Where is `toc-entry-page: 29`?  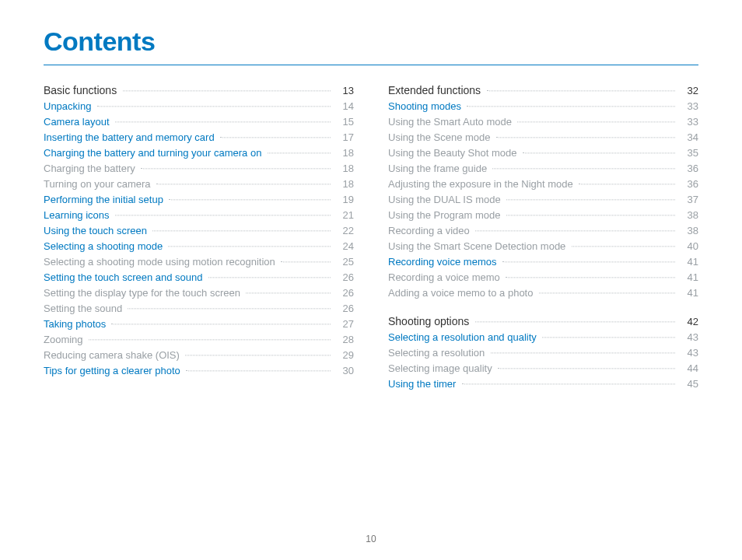
toc-entry-page: 29 is located at coordinates (343, 355).